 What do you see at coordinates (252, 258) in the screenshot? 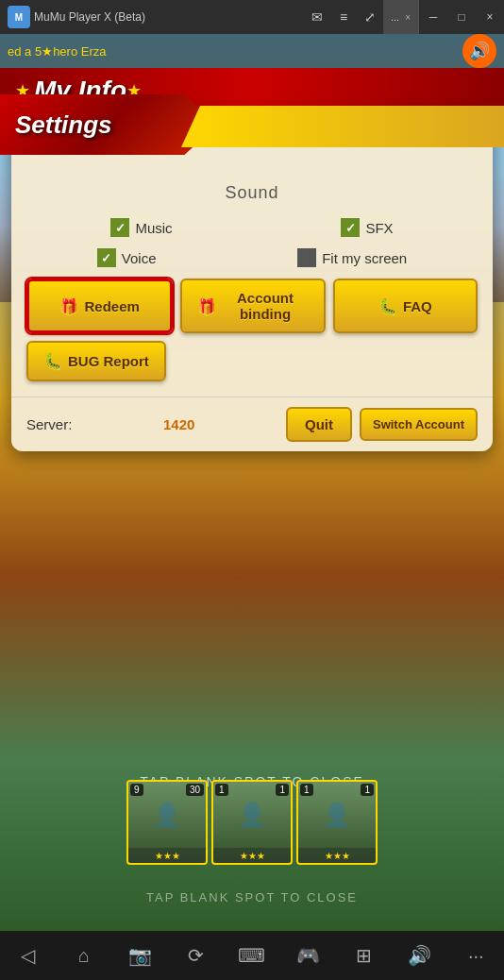
I see `checkboxes-row-2: Voice Fit my screen` at bounding box center [252, 258].